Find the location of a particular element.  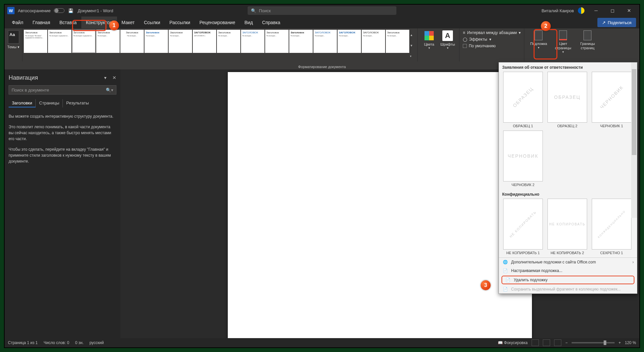

wm-scrollbar is located at coordinates (634, 140).